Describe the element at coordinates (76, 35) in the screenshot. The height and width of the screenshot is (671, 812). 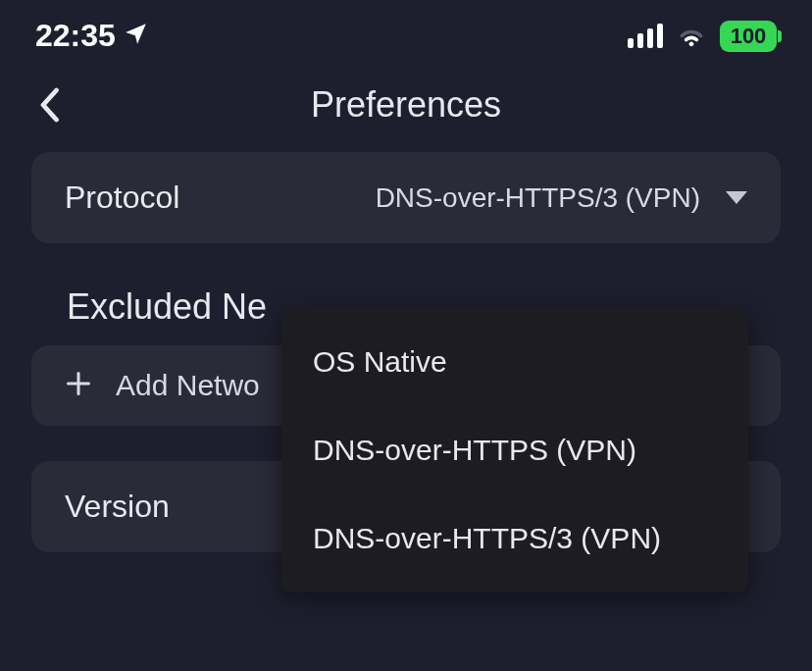
I see `status-time: 22:35` at that location.